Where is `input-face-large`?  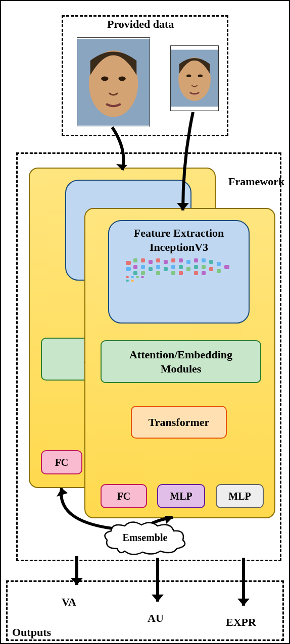
input-face-large is located at coordinates (113, 82).